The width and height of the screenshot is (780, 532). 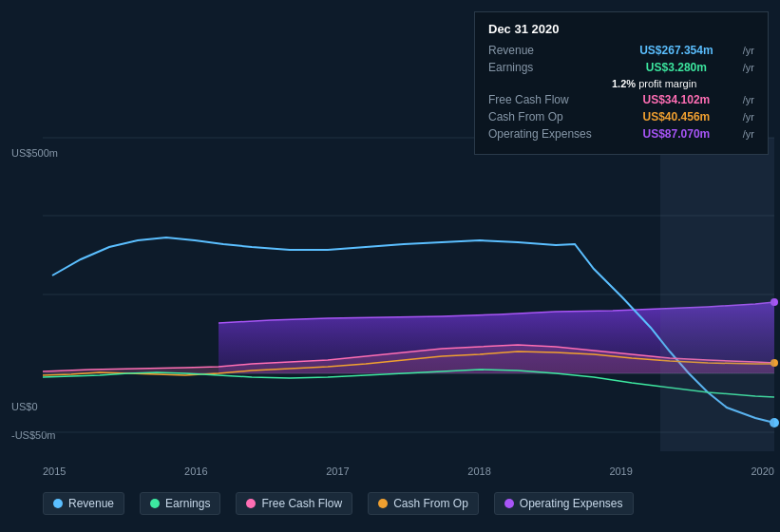 I want to click on legend-revenue: Revenue, so click(x=84, y=504).